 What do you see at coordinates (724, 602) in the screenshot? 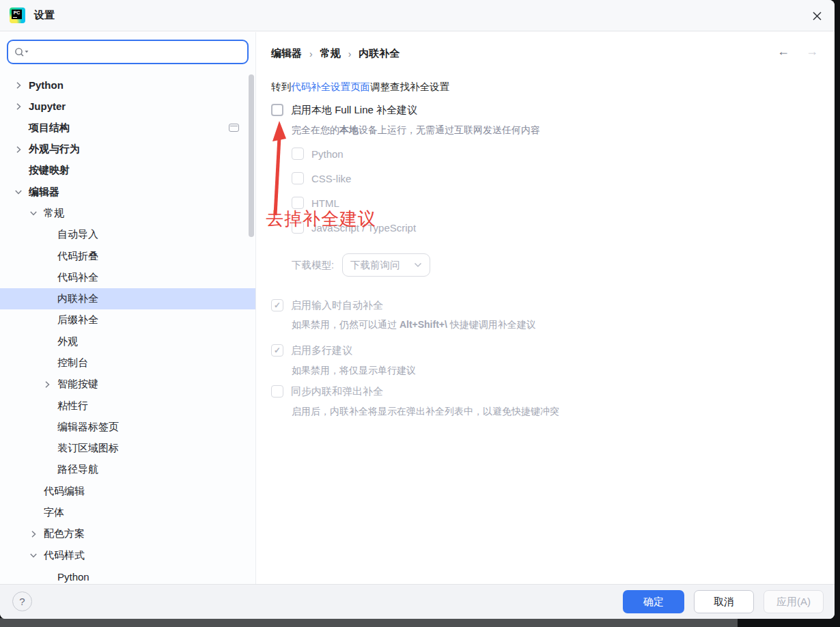
I see `cancel-button: 取消` at bounding box center [724, 602].